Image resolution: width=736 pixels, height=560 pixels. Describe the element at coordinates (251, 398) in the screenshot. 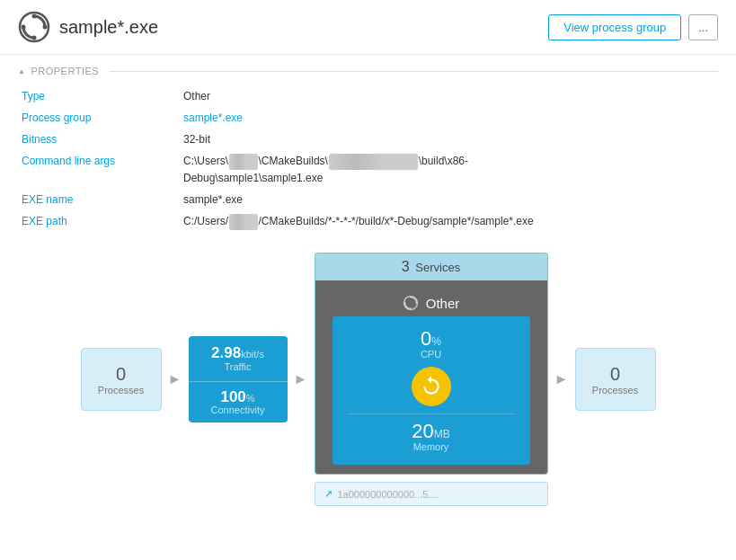

I see `connectivity-unit: %` at that location.